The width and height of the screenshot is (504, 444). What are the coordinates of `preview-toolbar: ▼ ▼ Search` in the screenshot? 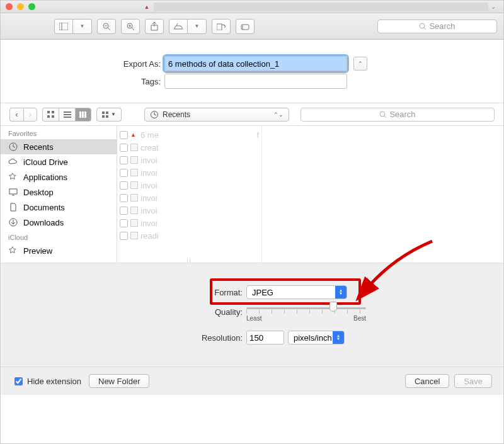 It's located at (252, 26).